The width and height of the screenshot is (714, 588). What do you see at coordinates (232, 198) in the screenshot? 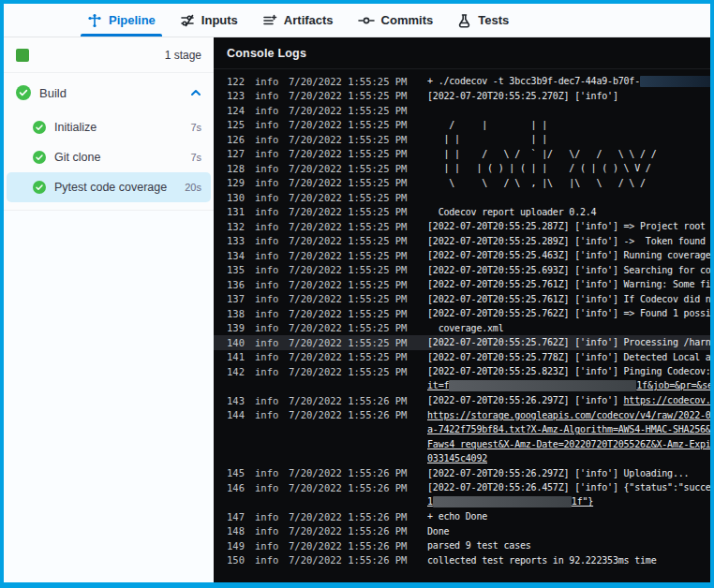
I see `log-line-number: 130` at bounding box center [232, 198].